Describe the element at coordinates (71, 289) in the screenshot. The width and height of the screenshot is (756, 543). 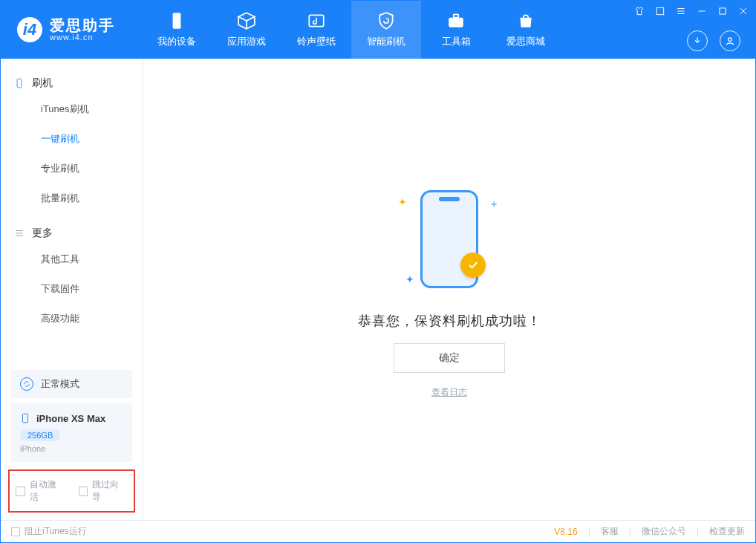
I see `sidebar-item-download-fw: 下载固件` at that location.